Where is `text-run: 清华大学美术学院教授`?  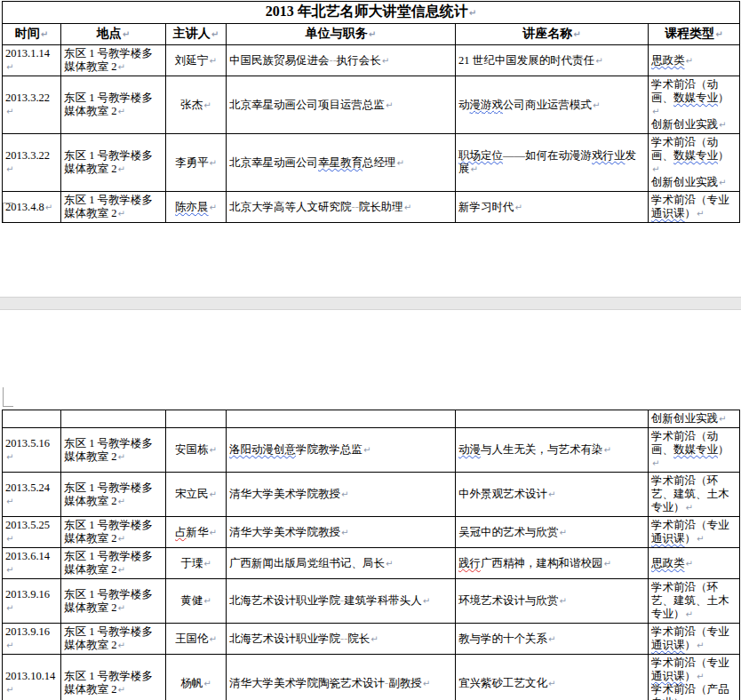
text-run: 清华大学美术学院教授 is located at coordinates (284, 494).